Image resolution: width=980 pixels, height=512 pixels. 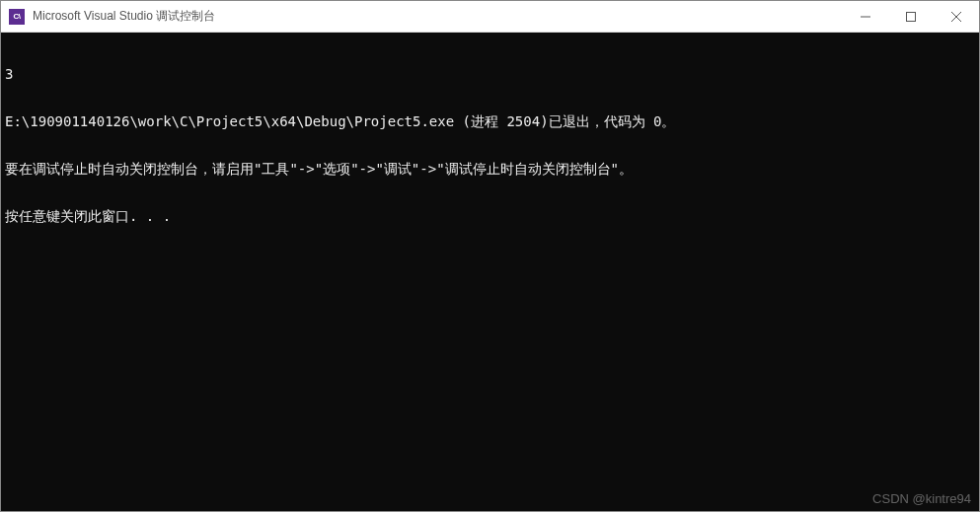 What do you see at coordinates (490, 169) in the screenshot?
I see `console-line: 要在调试停止时自动关闭控制台，请启用"工具"->"选项"->"调试"->"调试停…` at bounding box center [490, 169].